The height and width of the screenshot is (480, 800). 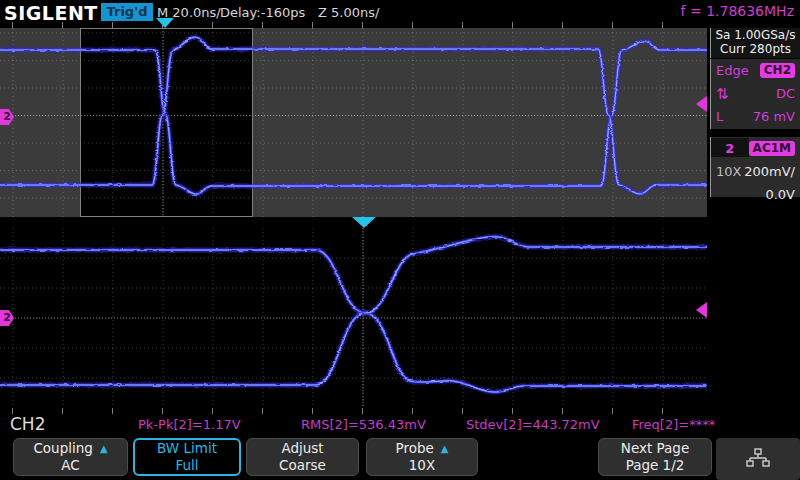 What do you see at coordinates (28, 424) in the screenshot?
I see `active-channel-label: CH2` at bounding box center [28, 424].